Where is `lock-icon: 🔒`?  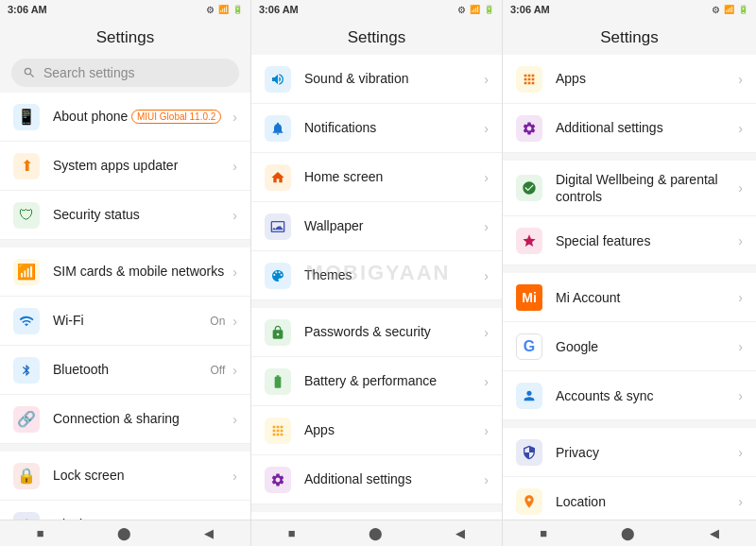
lock-icon: 🔒 is located at coordinates (26, 476).